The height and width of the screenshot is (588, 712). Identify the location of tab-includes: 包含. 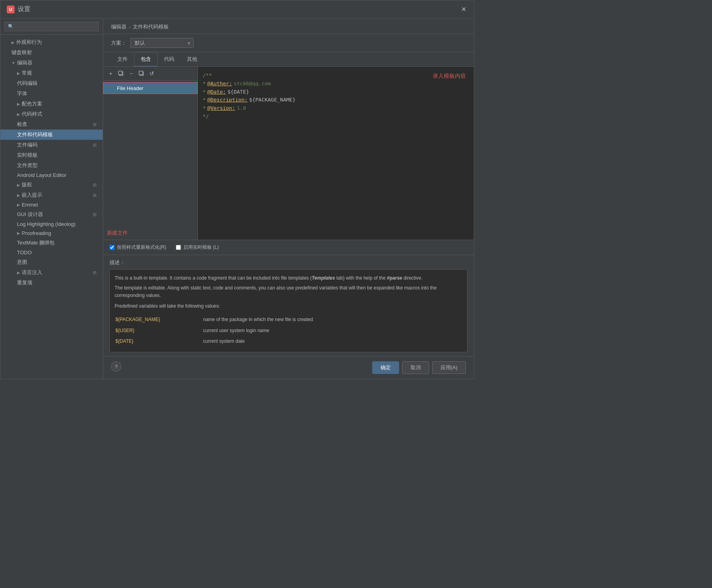
(146, 59).